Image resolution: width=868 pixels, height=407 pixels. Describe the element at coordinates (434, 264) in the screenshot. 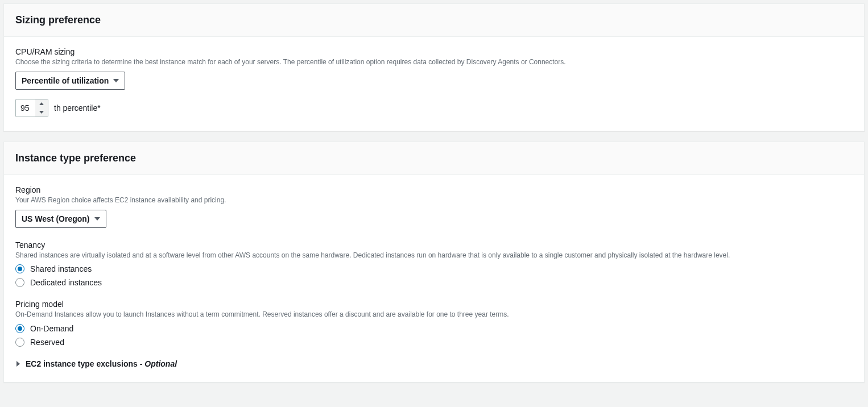

I see `tenancy-group: Tenancy Shared instances are virtually i…` at that location.